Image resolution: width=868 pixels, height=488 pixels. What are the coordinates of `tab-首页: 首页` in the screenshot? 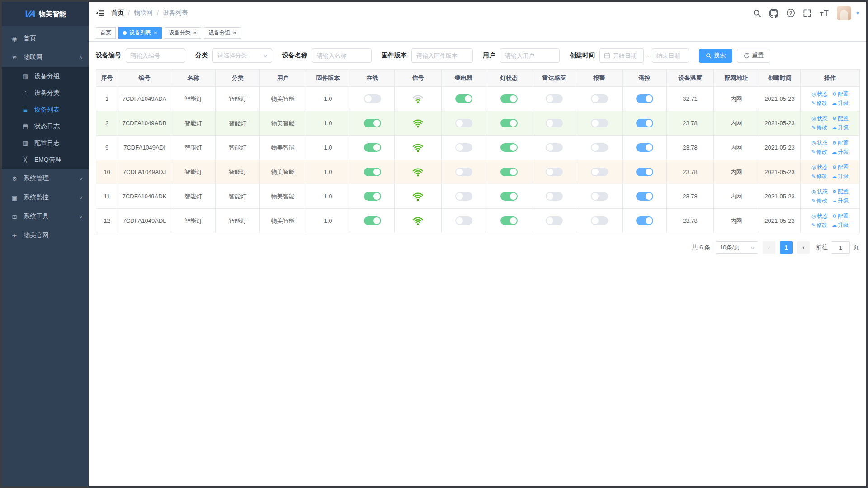 It's located at (106, 33).